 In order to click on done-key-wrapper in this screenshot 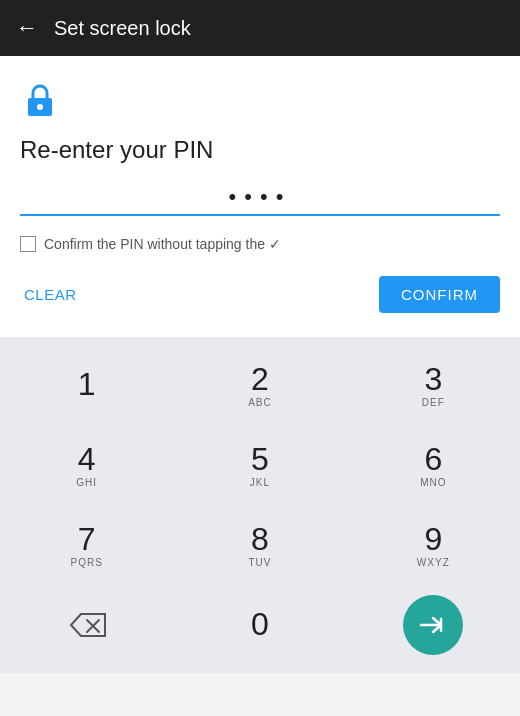, I will do `click(433, 625)`.